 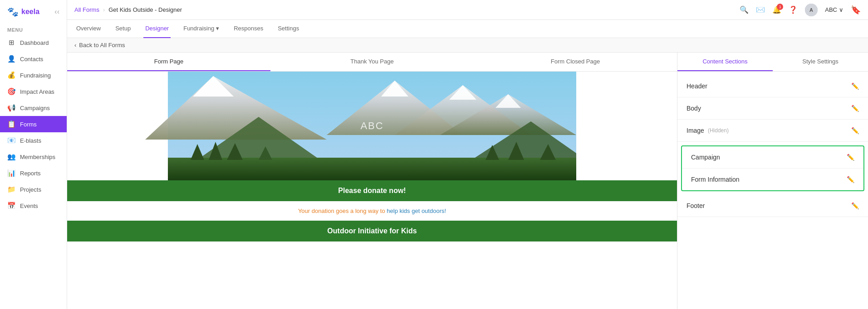 I want to click on sidebar: 🐾 keela ‹‹ MENU ⊞ Dashboard 👤 Contacts 💰…, so click(x=34, y=154).